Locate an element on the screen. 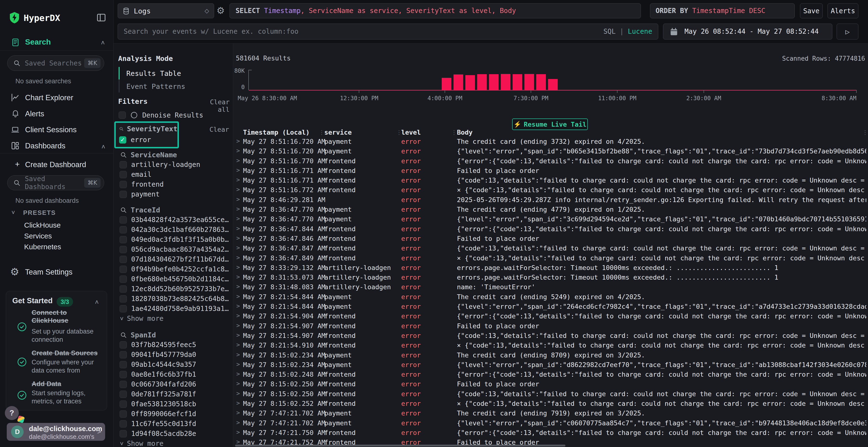  col-service: service is located at coordinates (338, 132).